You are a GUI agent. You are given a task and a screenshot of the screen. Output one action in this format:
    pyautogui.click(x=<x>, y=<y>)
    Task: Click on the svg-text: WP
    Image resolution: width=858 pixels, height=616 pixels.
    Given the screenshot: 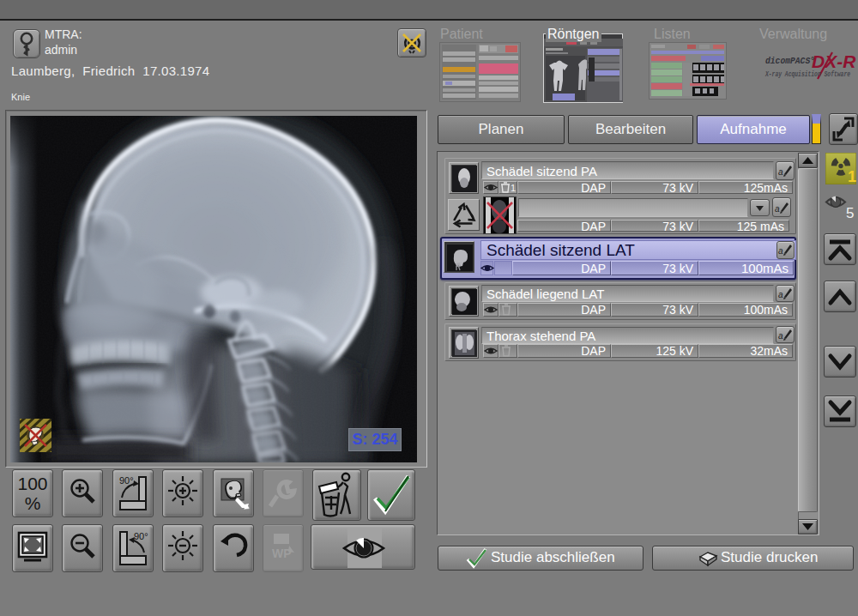 What is the action you would take?
    pyautogui.click(x=281, y=553)
    